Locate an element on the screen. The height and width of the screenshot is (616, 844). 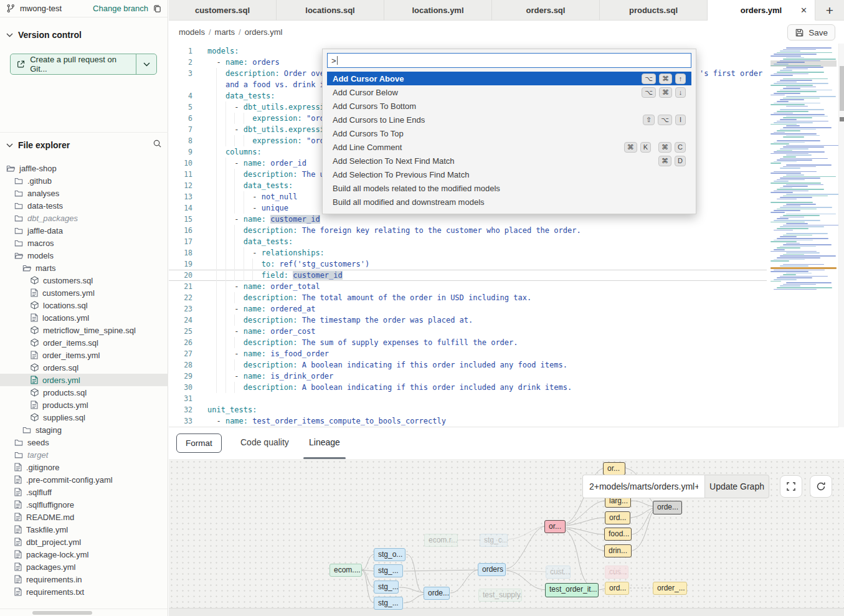
file-tree-item-orders-yml: orders.yml is located at coordinates (84, 380).